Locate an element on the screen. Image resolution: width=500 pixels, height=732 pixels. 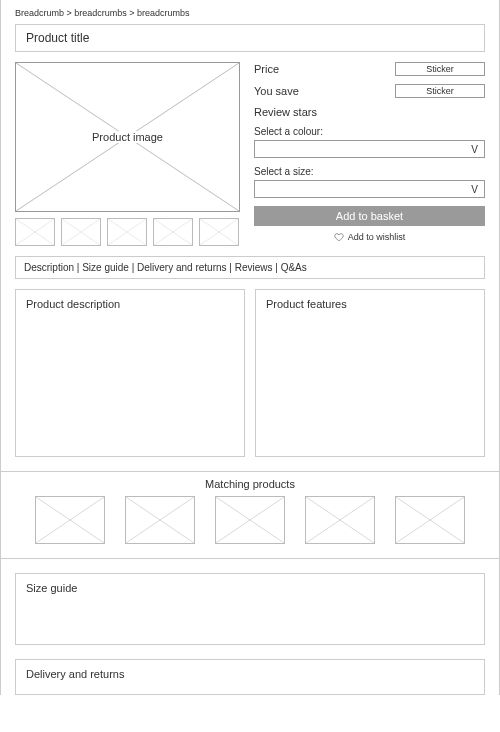
price-label: Price is located at coordinates (266, 69).